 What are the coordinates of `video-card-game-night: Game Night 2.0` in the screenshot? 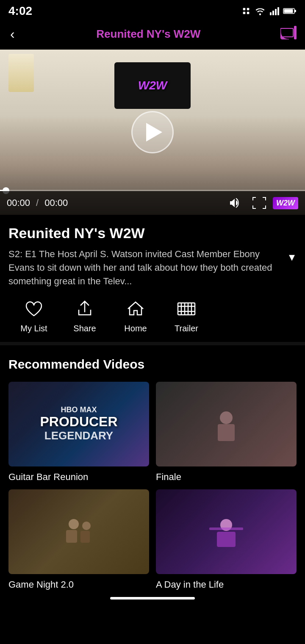 It's located at (79, 540).